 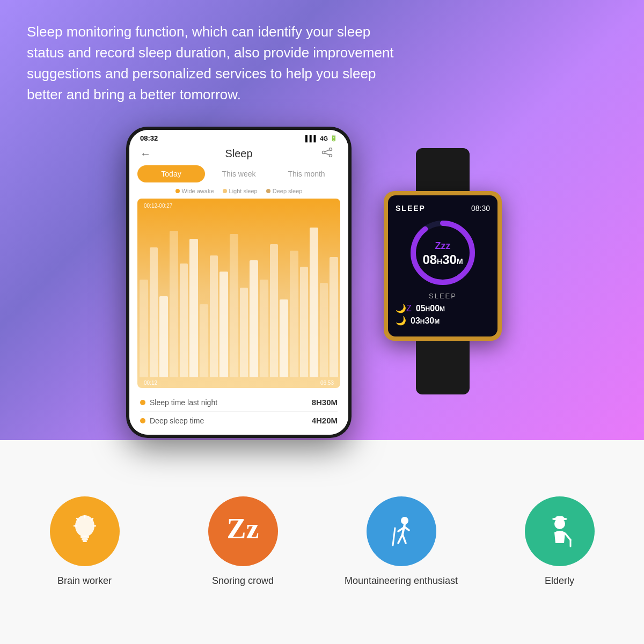 I want to click on chart-label-top: 00:12-00:27, so click(x=158, y=206).